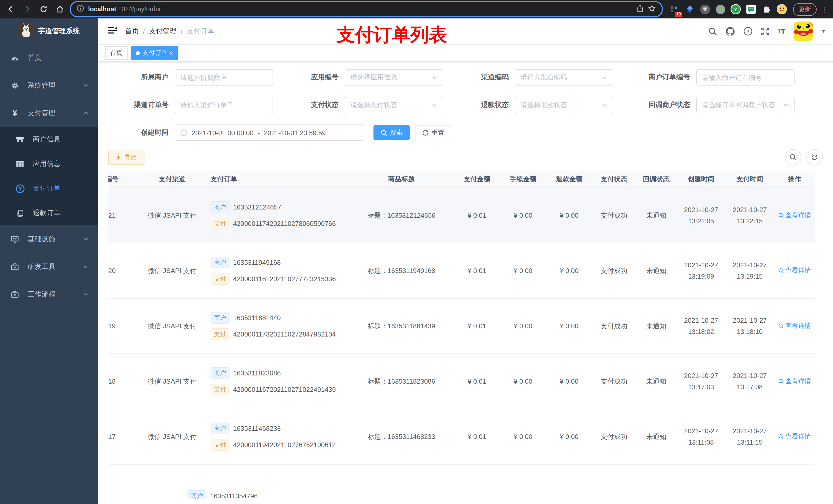  I want to click on record-icon, so click(720, 9).